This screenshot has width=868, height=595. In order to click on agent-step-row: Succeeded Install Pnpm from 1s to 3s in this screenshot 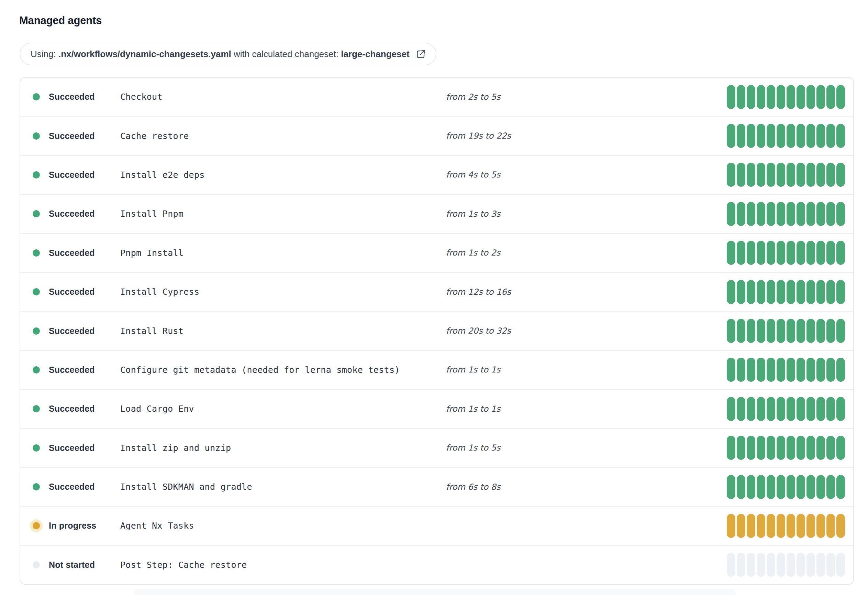, I will do `click(437, 213)`.